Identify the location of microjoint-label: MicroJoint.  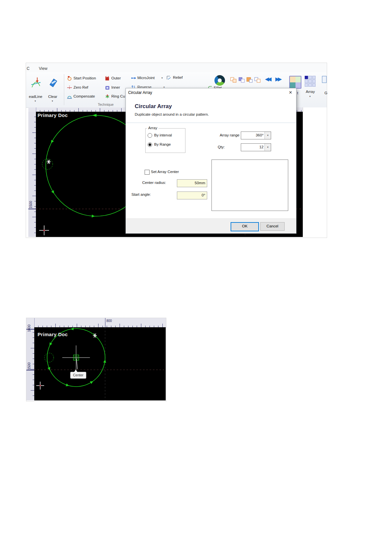
(146, 78).